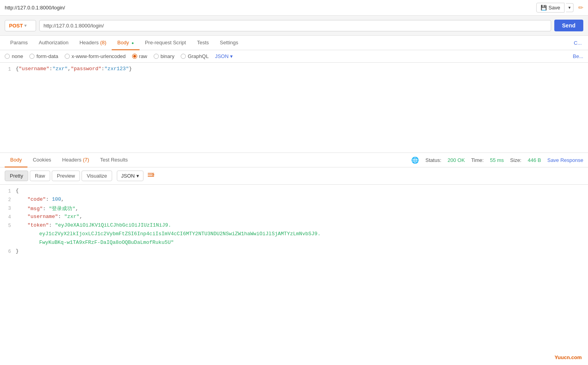 The image size is (588, 365). What do you see at coordinates (302, 242) in the screenshot?
I see `resp-content-5c: FwyKuBKq-w1TA9xFRzF-DaIQa8oOQBuDaLmofRuk…` at bounding box center [302, 242].